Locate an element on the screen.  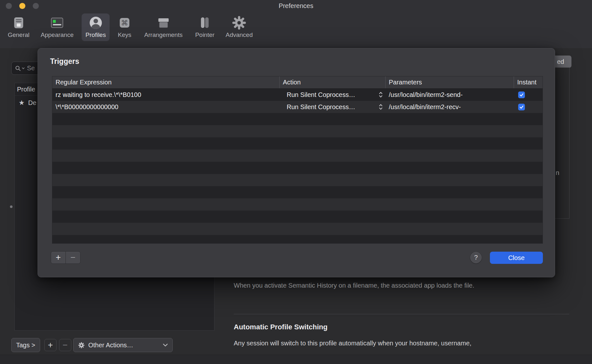
general-icon is located at coordinates (19, 23).